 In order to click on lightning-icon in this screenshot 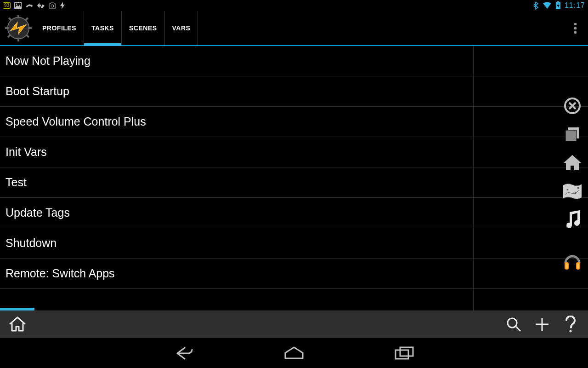, I will do `click(62, 6)`.